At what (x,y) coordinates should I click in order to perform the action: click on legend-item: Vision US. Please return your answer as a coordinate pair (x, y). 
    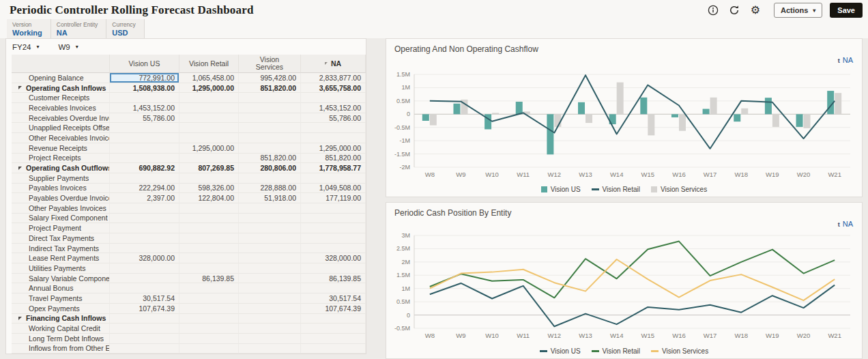
    Looking at the image, I should click on (561, 190).